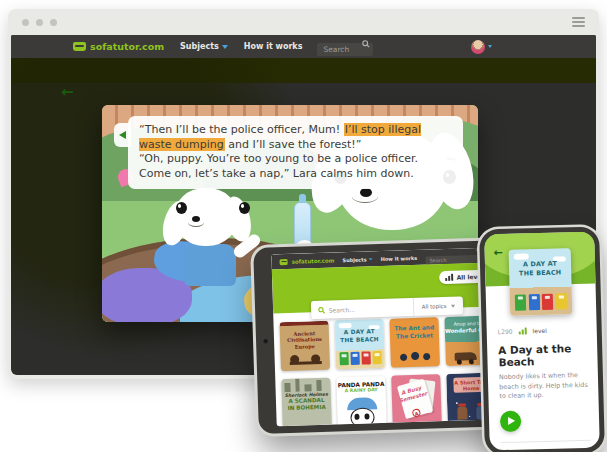  What do you see at coordinates (482, 47) in the screenshot?
I see `account-menu` at bounding box center [482, 47].